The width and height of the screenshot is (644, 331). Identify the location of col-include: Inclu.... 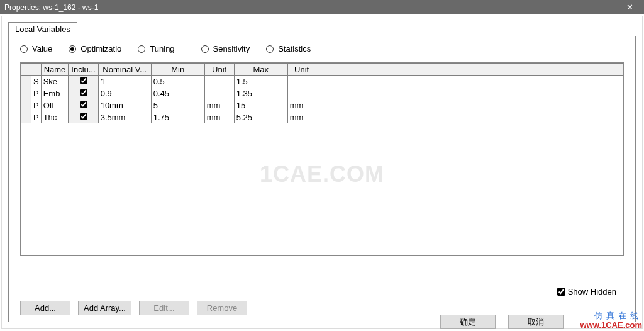
(83, 69).